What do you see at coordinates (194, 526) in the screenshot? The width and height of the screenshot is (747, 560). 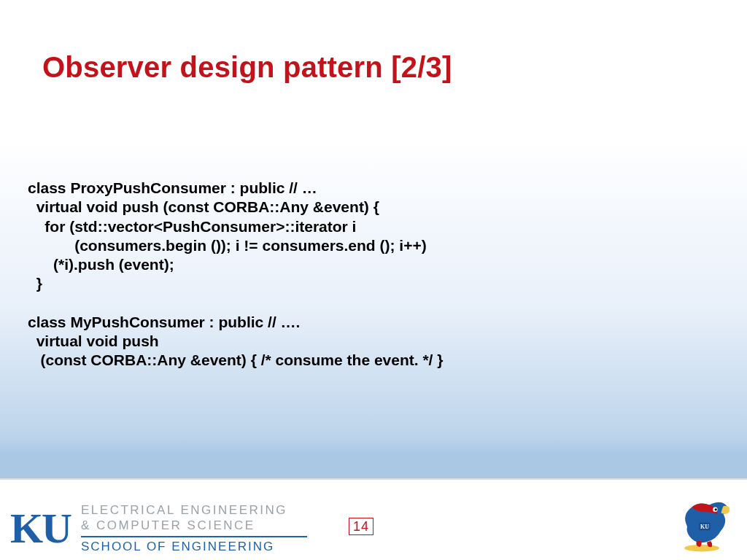 I see `dept-line-2: & COMPUTER SCIENCE` at bounding box center [194, 526].